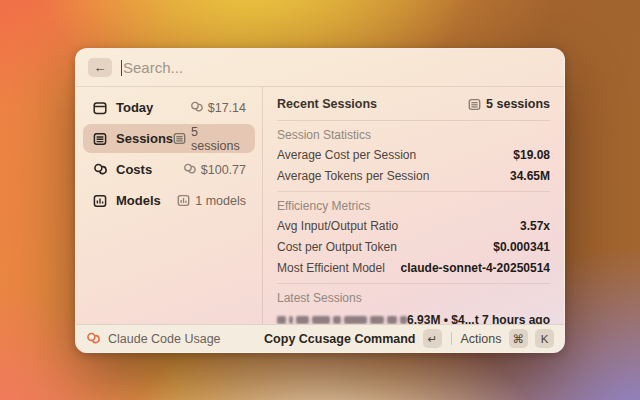  What do you see at coordinates (353, 176) in the screenshot?
I see `meta-label: Average Tokens per Session` at bounding box center [353, 176].